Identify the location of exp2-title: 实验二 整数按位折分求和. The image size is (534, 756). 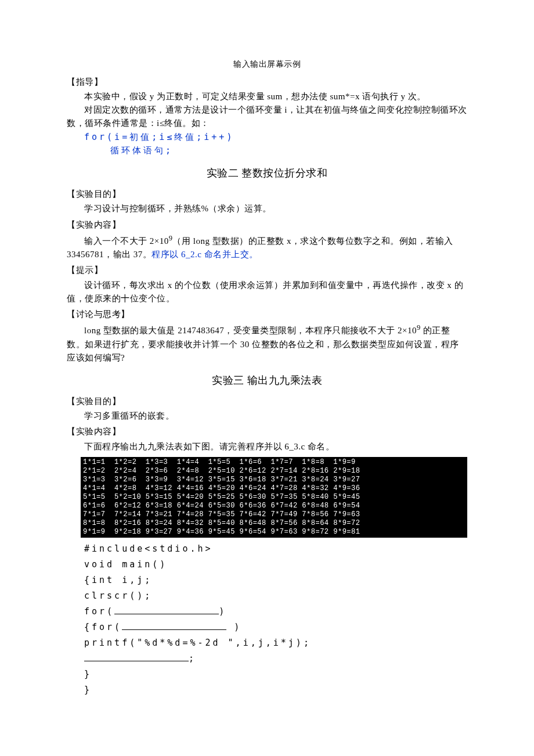
(267, 174).